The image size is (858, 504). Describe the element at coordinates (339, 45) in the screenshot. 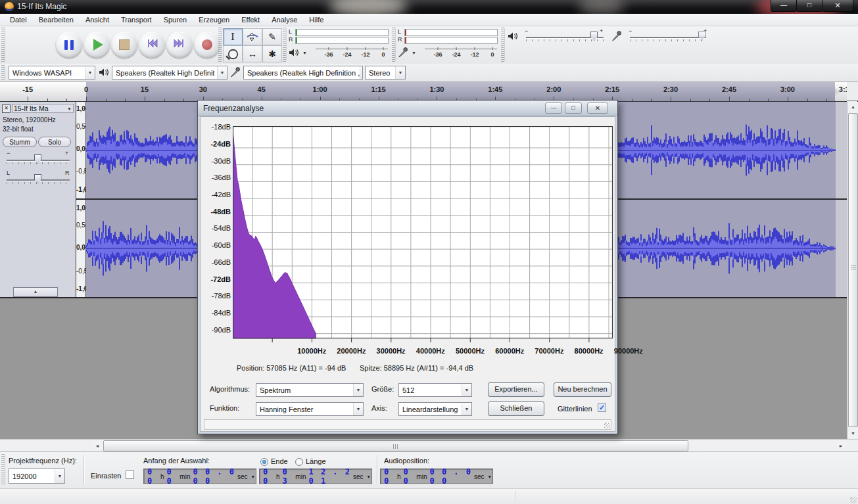

I see `playback-meter: L R ▼ -36-24-120` at that location.